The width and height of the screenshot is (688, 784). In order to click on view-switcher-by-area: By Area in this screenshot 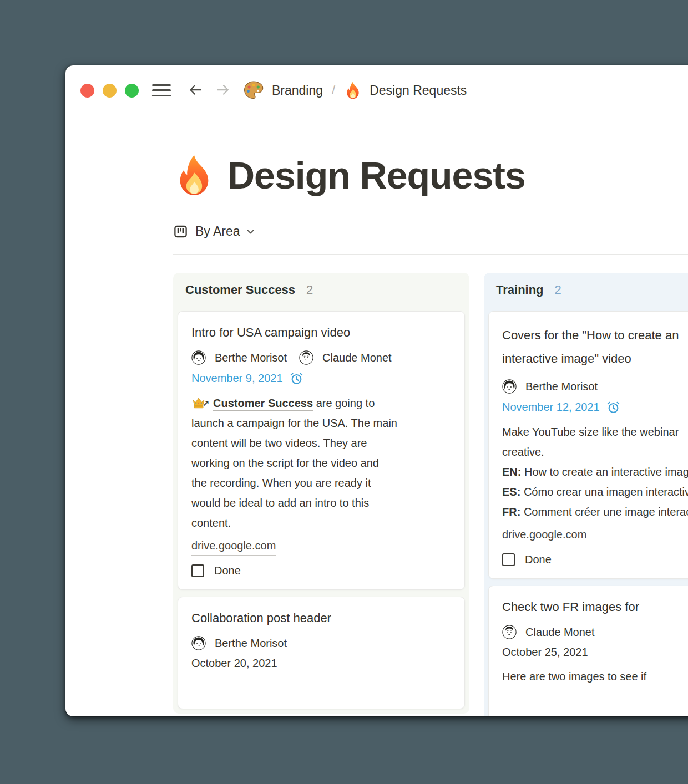, I will do `click(214, 232)`.